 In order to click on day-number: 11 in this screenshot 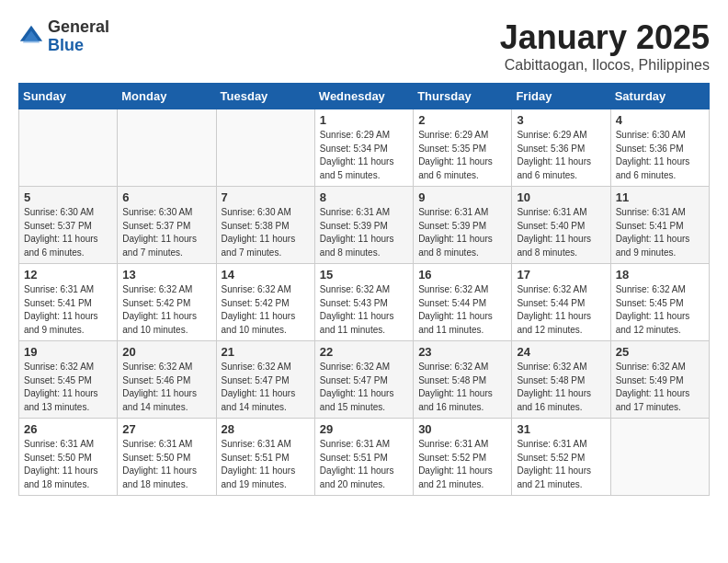, I will do `click(660, 197)`.